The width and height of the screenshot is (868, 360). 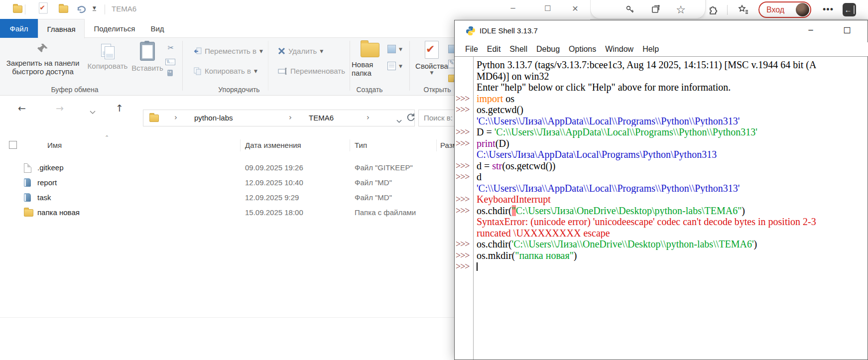 What do you see at coordinates (214, 118) in the screenshot?
I see `breadcrumb-python-labs: python-labs` at bounding box center [214, 118].